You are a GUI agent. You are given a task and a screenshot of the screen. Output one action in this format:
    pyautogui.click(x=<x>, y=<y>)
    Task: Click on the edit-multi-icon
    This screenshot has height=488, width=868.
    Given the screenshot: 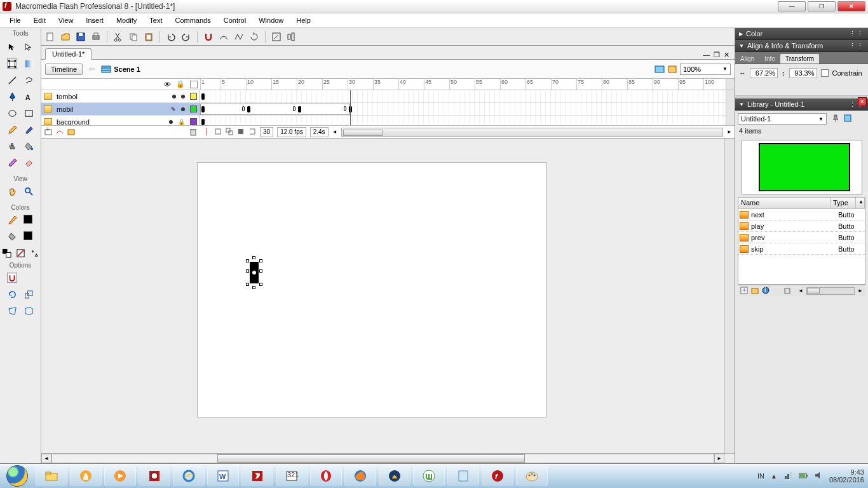 What is the action you would take?
    pyautogui.click(x=241, y=132)
    